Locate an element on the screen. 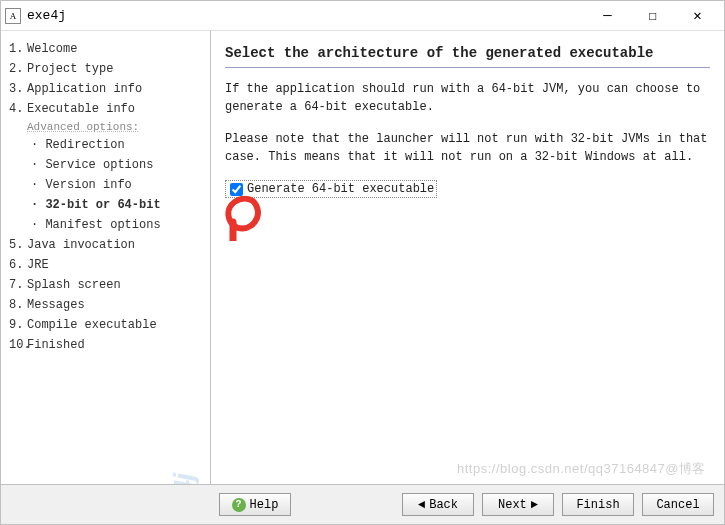  app-icon: A is located at coordinates (13, 16).